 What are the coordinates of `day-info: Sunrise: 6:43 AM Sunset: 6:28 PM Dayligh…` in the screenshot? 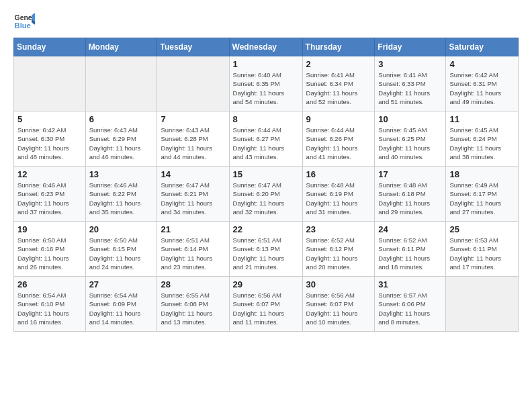 It's located at (193, 144).